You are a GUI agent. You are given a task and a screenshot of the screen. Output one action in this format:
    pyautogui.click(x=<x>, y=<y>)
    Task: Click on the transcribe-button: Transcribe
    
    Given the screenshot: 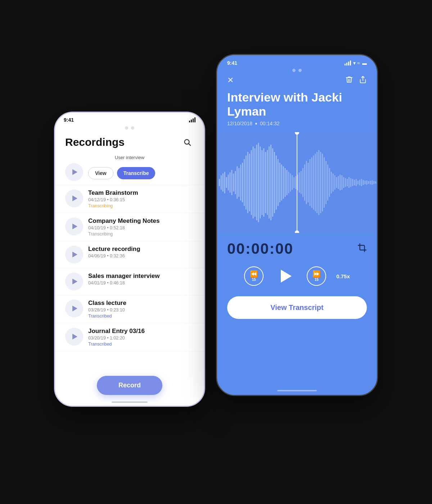 What is the action you would take?
    pyautogui.click(x=136, y=173)
    